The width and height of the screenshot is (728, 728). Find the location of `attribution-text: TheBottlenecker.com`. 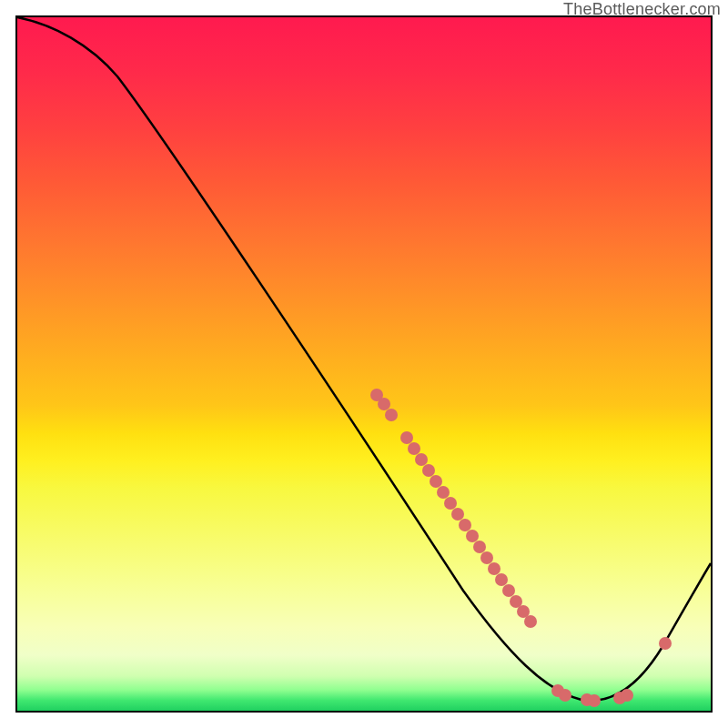

attribution-text: TheBottlenecker.com is located at coordinates (642, 9).